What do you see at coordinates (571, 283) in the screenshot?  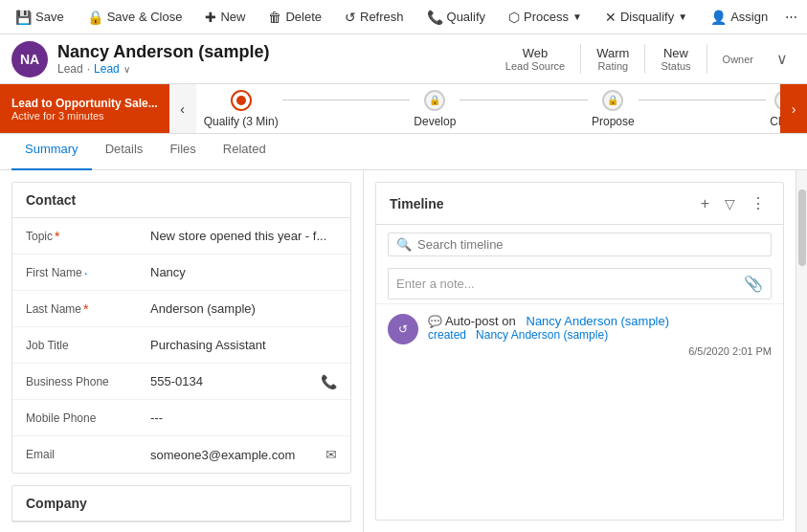 I see `timeline-note-placeholder: Enter a note...` at bounding box center [571, 283].